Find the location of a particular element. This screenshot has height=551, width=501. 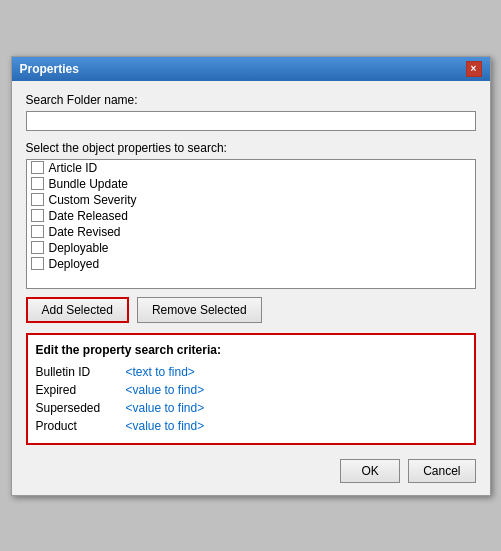

list-item: Deployable is located at coordinates (251, 248).